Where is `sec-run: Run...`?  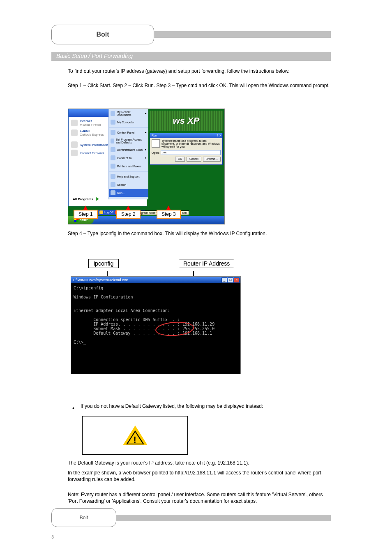 sec-run: Run... is located at coordinates (129, 193).